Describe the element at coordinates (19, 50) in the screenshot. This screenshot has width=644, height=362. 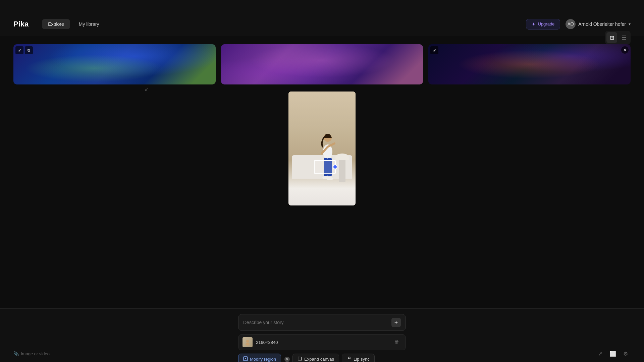
I see `fullscreen-icon-btn-1: ⤢` at that location.